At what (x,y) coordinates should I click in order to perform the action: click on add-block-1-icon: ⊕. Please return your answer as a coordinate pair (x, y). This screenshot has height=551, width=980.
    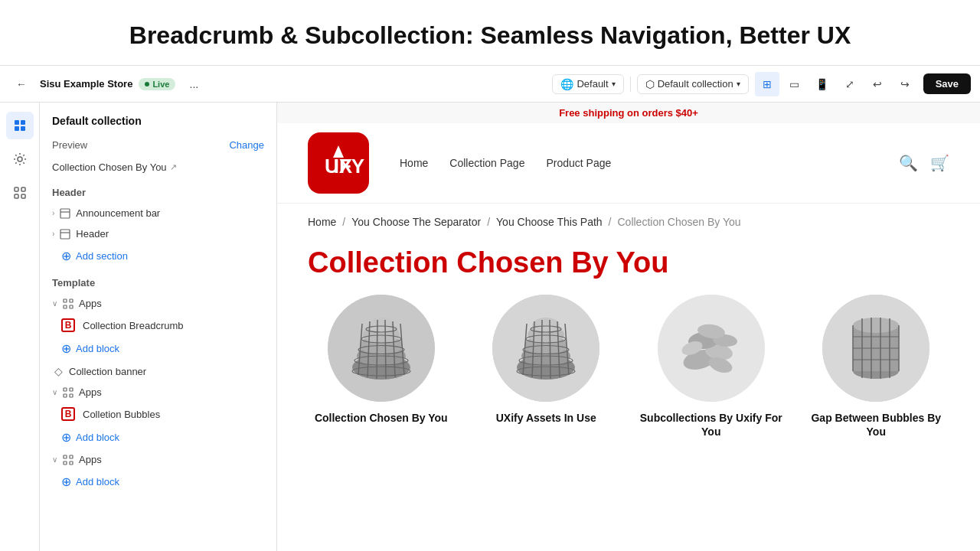
    Looking at the image, I should click on (66, 349).